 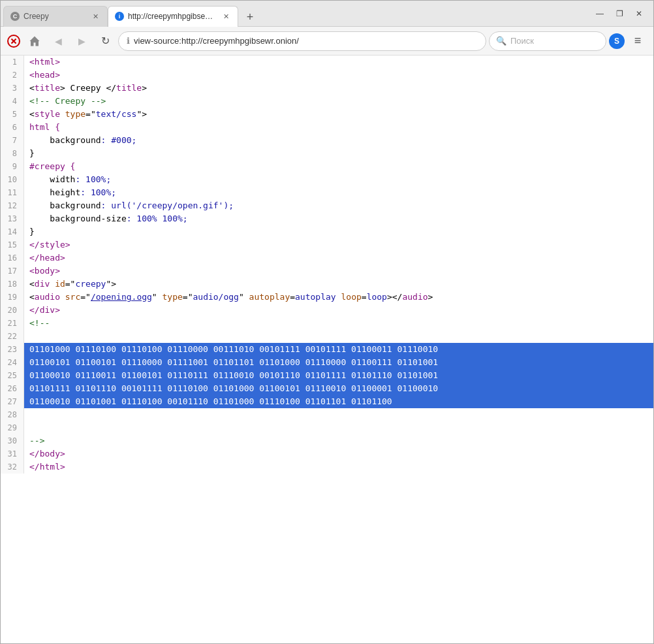 I want to click on line-number: 31, so click(x=12, y=454).